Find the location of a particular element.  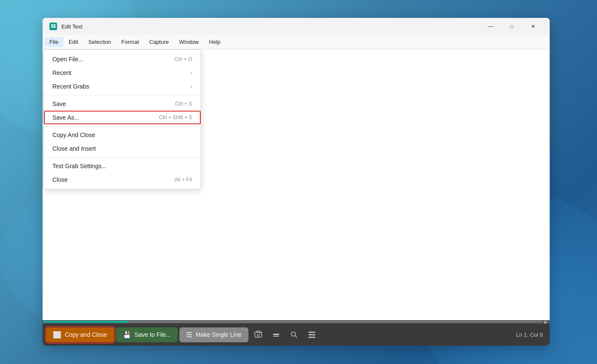

capture-icon-button is located at coordinates (258, 335).